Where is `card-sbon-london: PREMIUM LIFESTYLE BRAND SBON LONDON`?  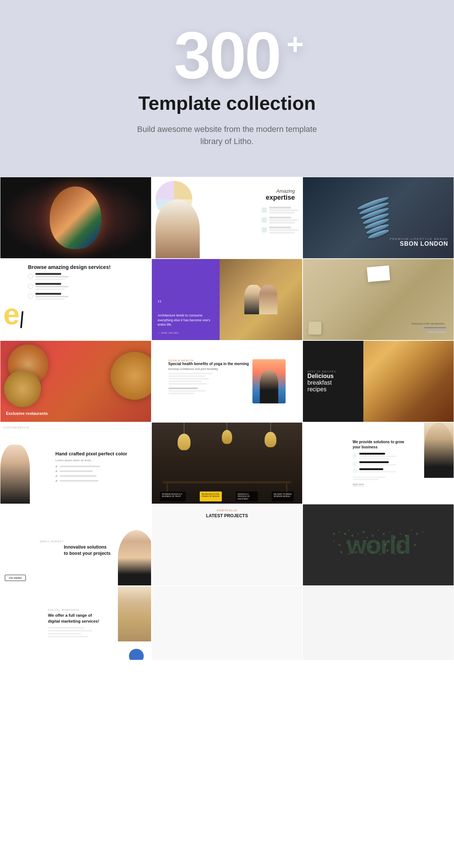 card-sbon-london: PREMIUM LIFESTYLE BRAND SBON LONDON is located at coordinates (378, 218).